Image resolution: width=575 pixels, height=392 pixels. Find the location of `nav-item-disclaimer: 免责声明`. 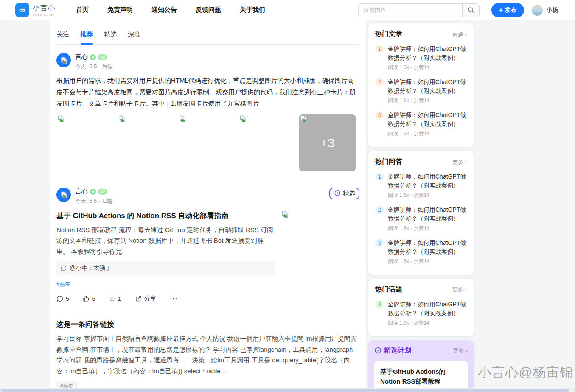

nav-item-disclaimer: 免责声明 is located at coordinates (120, 10).